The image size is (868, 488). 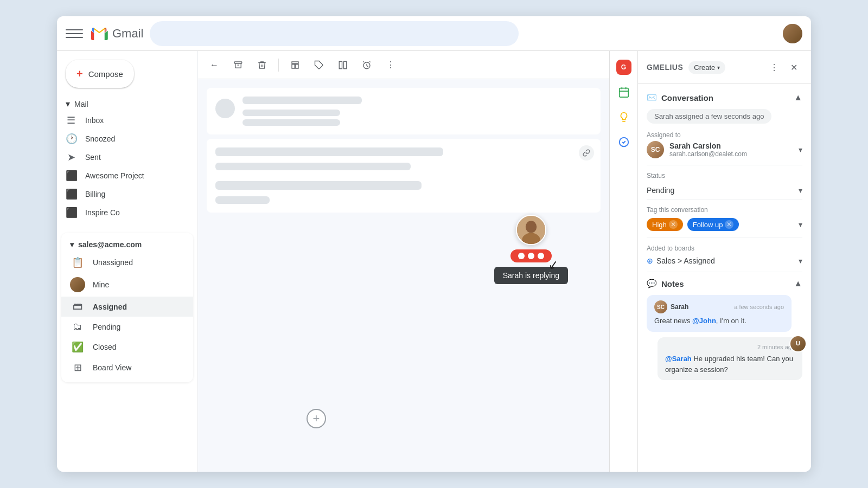 I want to click on sales-item-assigned: 🗃 Assigned, so click(x=127, y=307).